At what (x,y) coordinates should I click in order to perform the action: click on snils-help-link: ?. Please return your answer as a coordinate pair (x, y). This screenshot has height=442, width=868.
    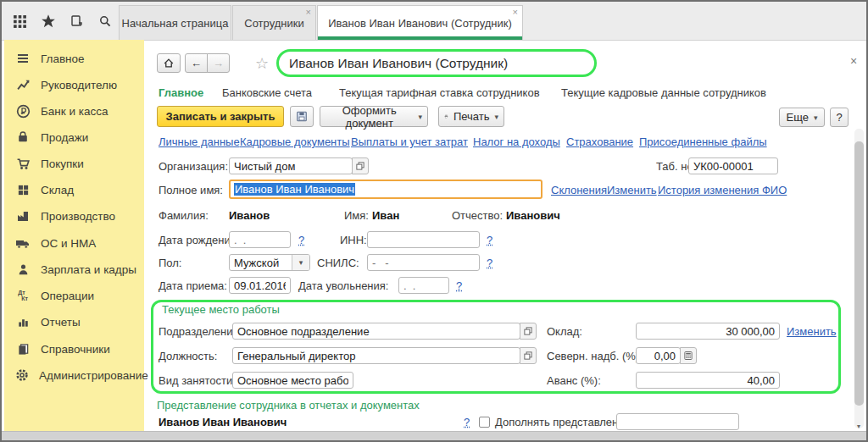
    Looking at the image, I should click on (490, 262).